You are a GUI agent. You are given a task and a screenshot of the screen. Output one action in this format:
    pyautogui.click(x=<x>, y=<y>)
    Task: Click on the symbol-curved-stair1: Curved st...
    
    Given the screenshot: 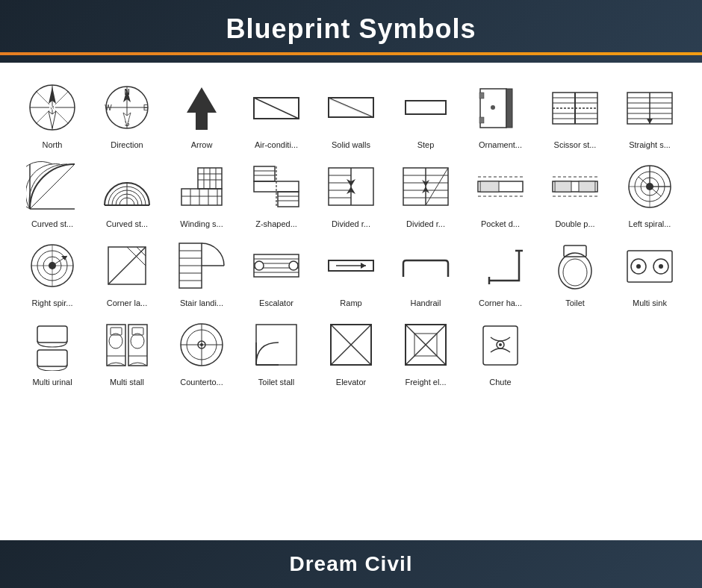 What is the action you would take?
    pyautogui.click(x=52, y=192)
    